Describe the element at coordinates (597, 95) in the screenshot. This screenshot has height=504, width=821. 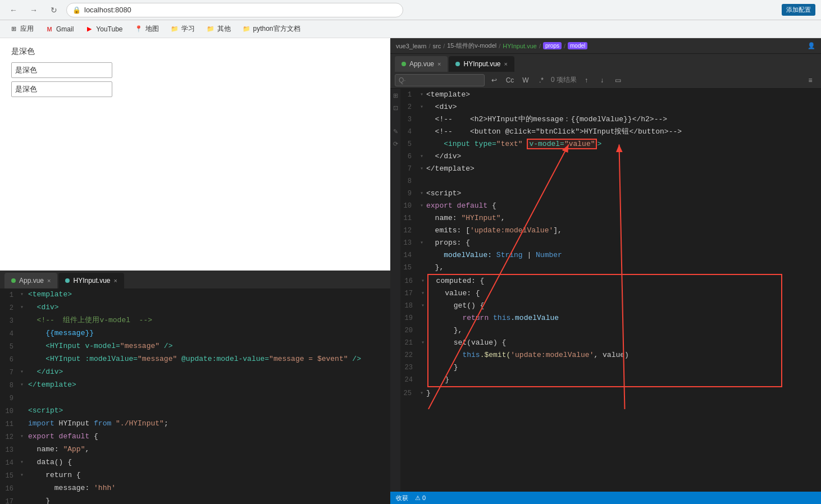
I see `ide-code-line: 1 ▾ <template>` at that location.